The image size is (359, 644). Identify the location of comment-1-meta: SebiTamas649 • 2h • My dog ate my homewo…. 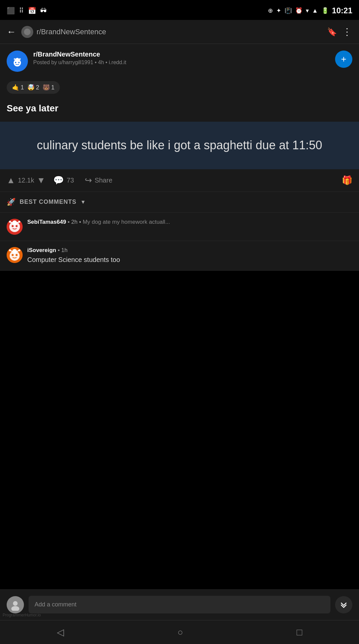
(190, 222).